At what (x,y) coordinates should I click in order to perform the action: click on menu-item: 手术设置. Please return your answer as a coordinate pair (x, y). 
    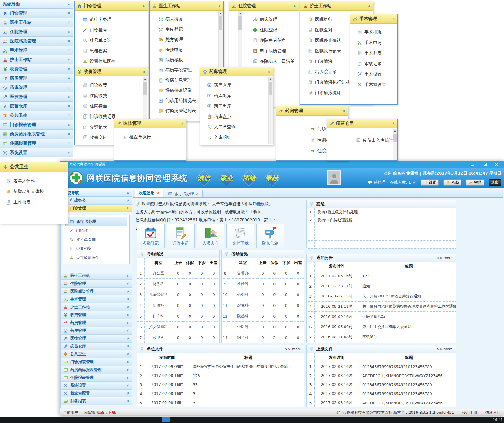
    Looking at the image, I should click on (377, 74).